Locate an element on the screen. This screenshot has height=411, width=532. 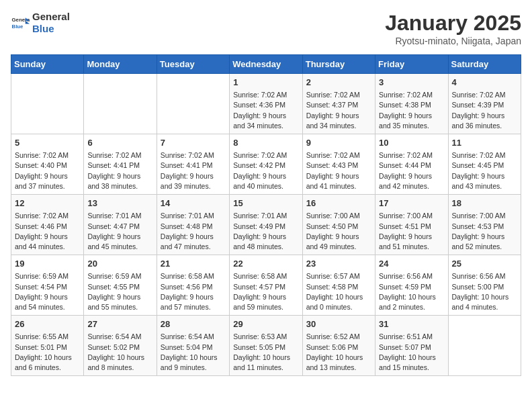
day-info: Sunrise: 7:02 AM Sunset: 4:44 PM Dayligh… is located at coordinates (411, 171).